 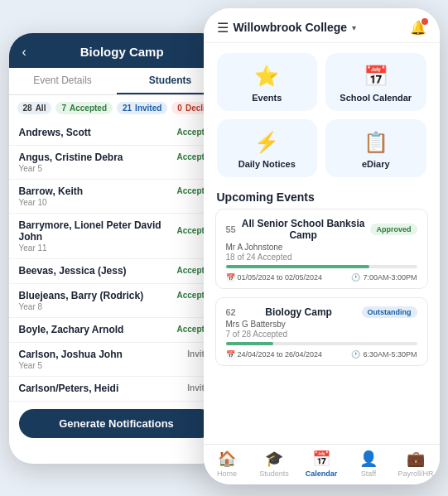 What do you see at coordinates (117, 162) in the screenshot?
I see `student-row: Angus, Cristine Debra Accepted Year 5` at bounding box center [117, 162].